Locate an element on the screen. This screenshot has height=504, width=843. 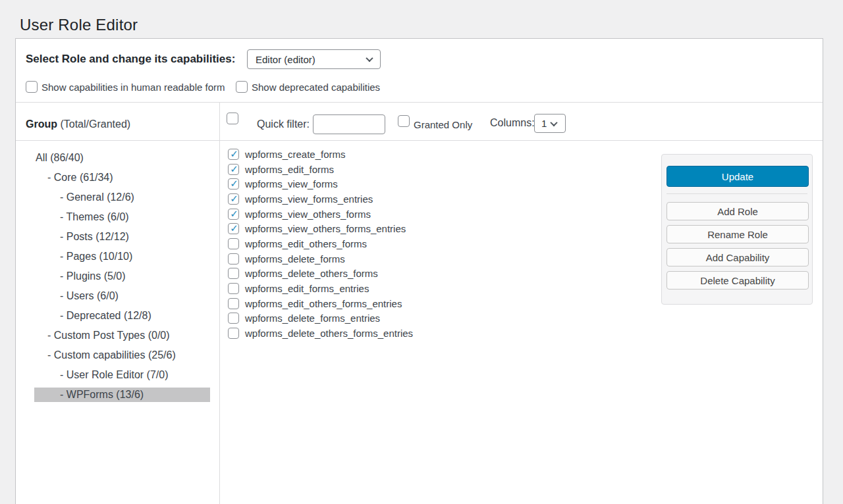
capability-row: wpforms_edit_others_forms_entries is located at coordinates (320, 304).